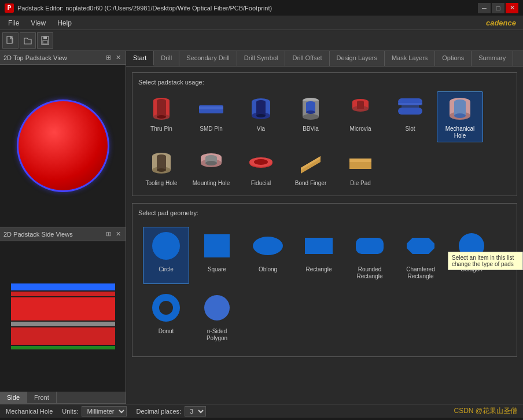 This screenshot has width=523, height=420. What do you see at coordinates (62, 58) in the screenshot?
I see `top-view-header: 2D Top Padstack View ⊞ ✕` at bounding box center [62, 58].